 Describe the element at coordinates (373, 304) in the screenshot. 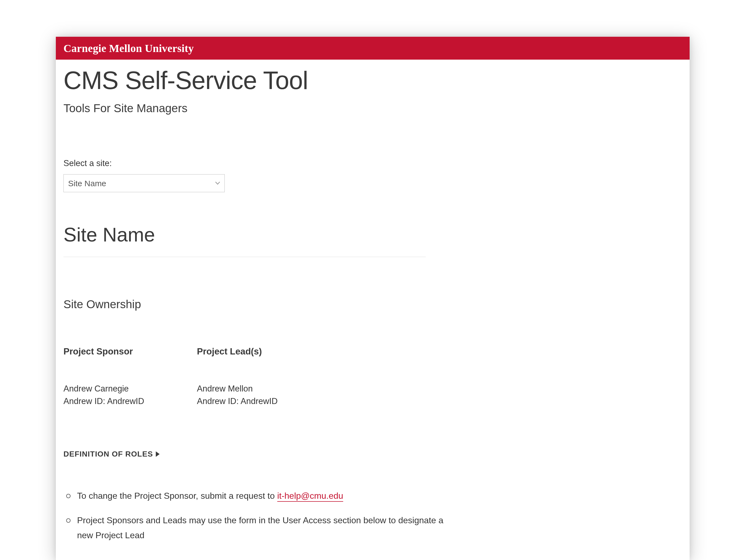

I see `section-site-ownership: Site Ownership` at that location.